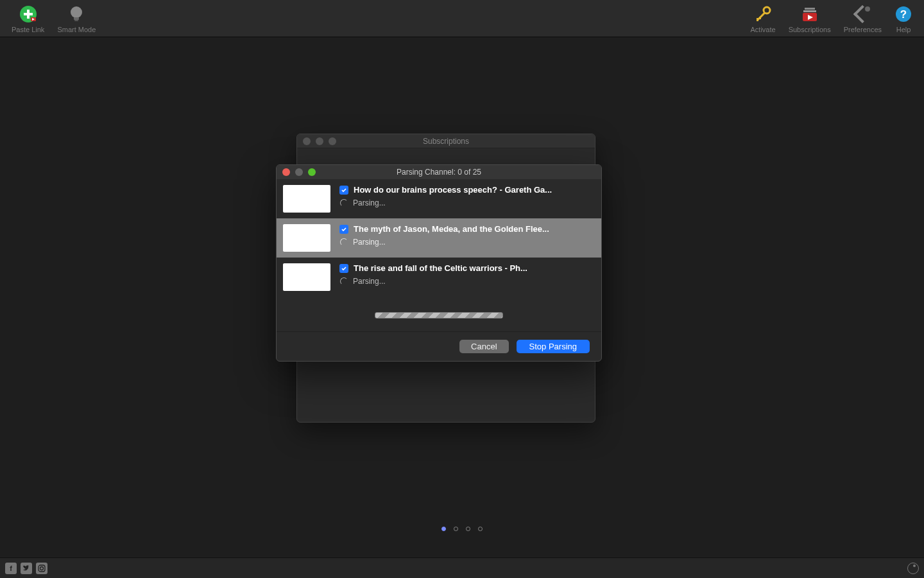 This screenshot has width=924, height=578. What do you see at coordinates (28, 30) in the screenshot?
I see `toolbar-label: Paste Link` at bounding box center [28, 30].